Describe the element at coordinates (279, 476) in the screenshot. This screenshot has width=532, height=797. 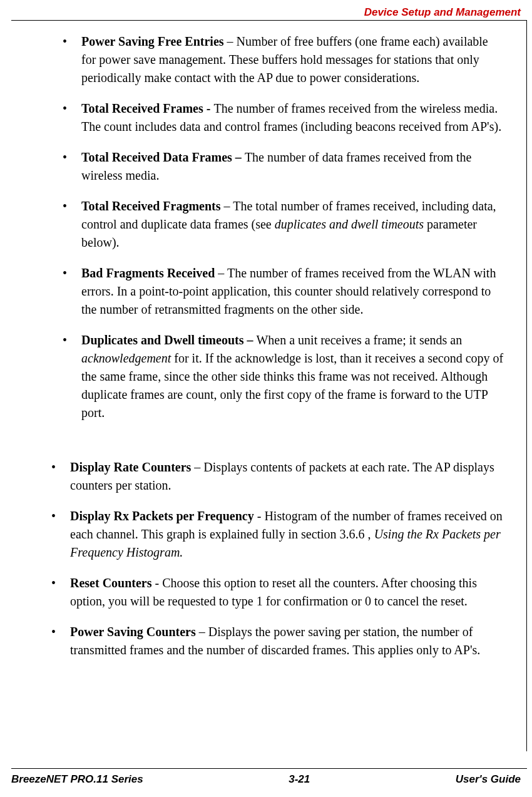
I see `list-item: Display Rate Counters – Displays content…` at that location.